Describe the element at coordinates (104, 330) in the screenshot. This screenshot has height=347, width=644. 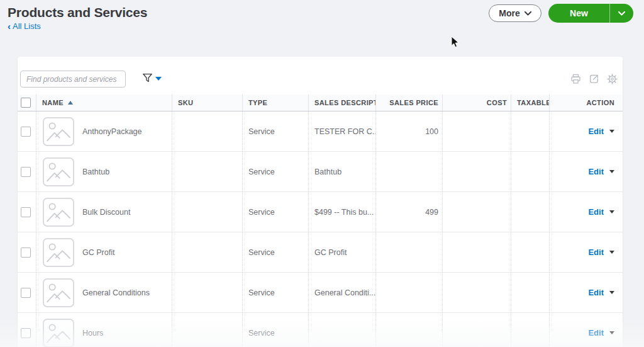
I see `product-name-cell: Hours` at that location.